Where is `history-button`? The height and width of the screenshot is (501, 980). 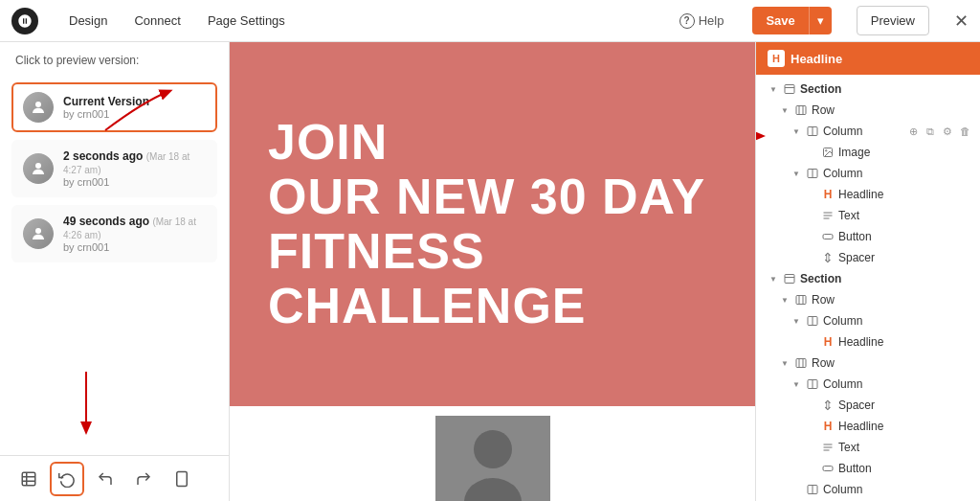 history-button is located at coordinates (67, 479).